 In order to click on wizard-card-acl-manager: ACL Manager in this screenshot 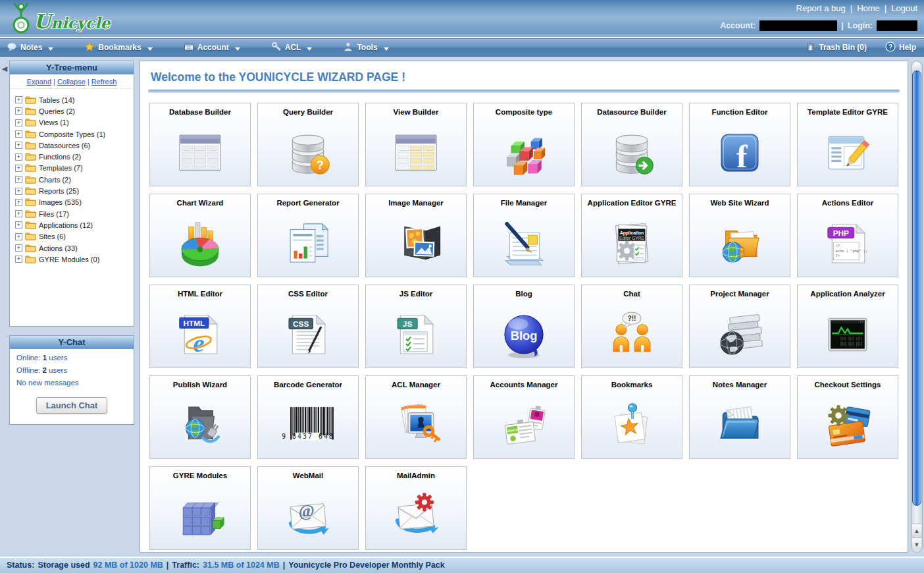, I will do `click(416, 418)`.